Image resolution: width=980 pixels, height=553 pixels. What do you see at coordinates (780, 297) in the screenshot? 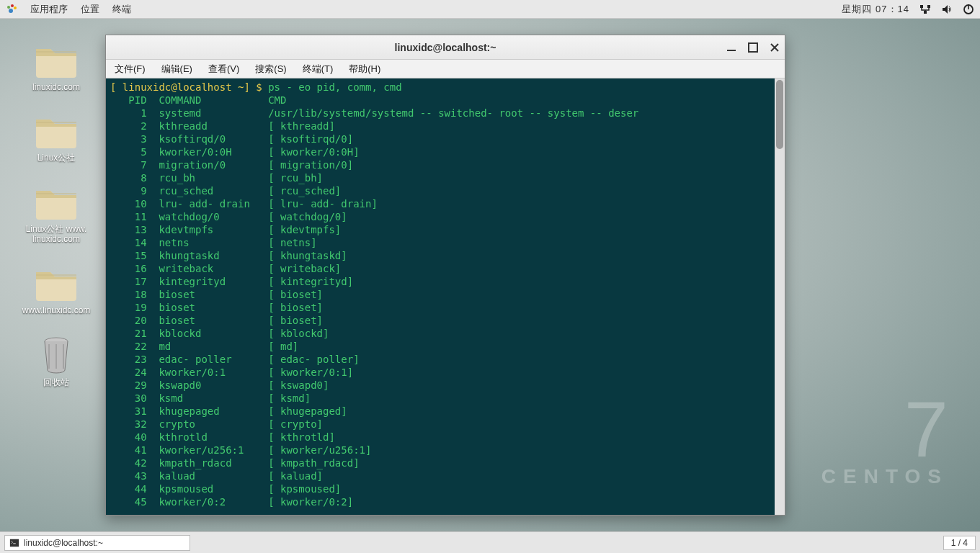
I see `terminal-scrollbar` at bounding box center [780, 297].